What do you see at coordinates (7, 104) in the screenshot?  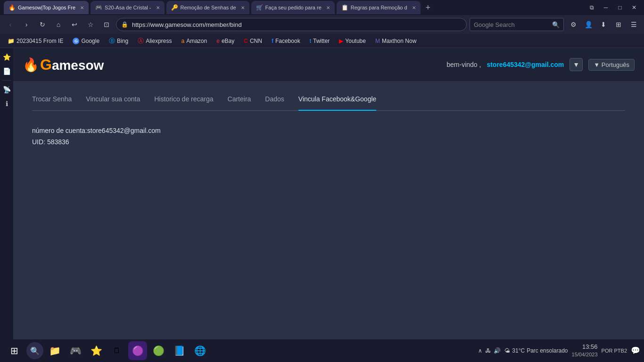 I see `sidebar-info-button: ℹ` at bounding box center [7, 104].